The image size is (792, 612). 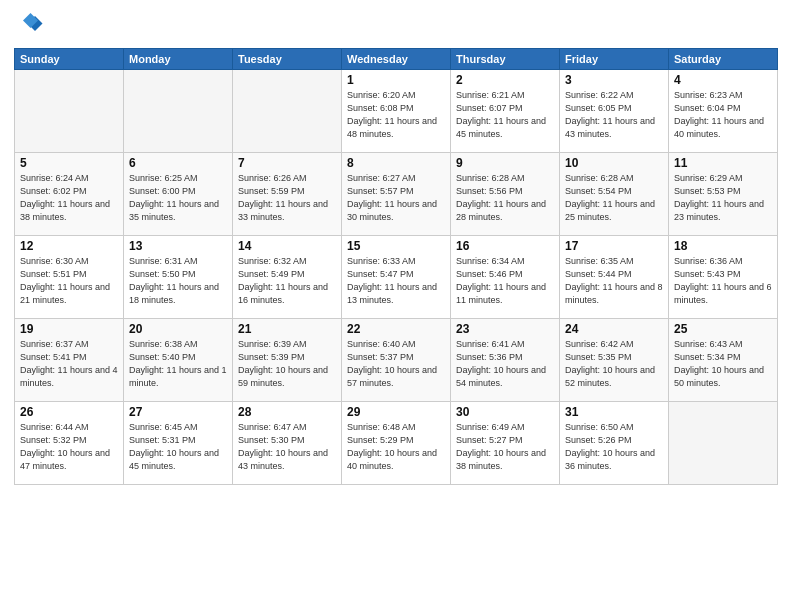 What do you see at coordinates (396, 60) in the screenshot?
I see `day-of-week-header: Wednesday` at bounding box center [396, 60].